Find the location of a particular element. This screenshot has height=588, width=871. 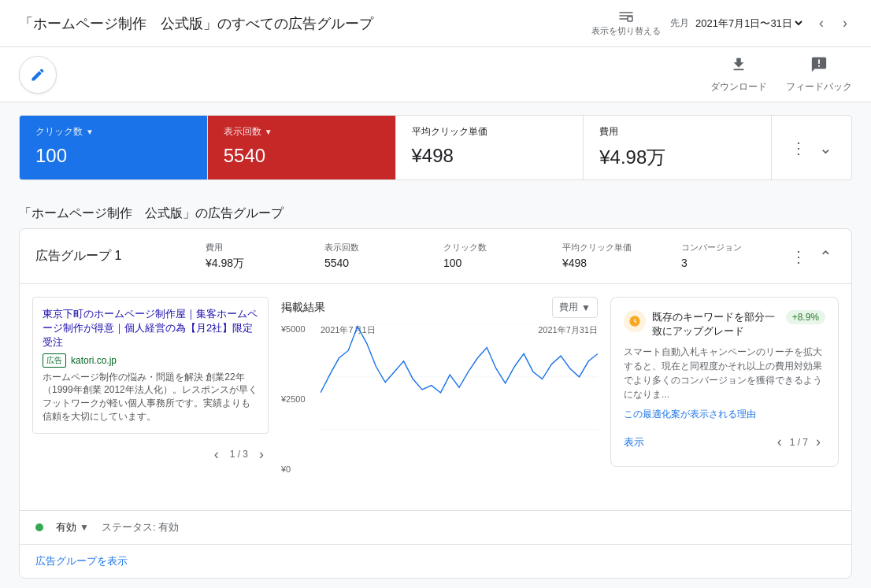

chart-metric-label: 費用 is located at coordinates (569, 307).